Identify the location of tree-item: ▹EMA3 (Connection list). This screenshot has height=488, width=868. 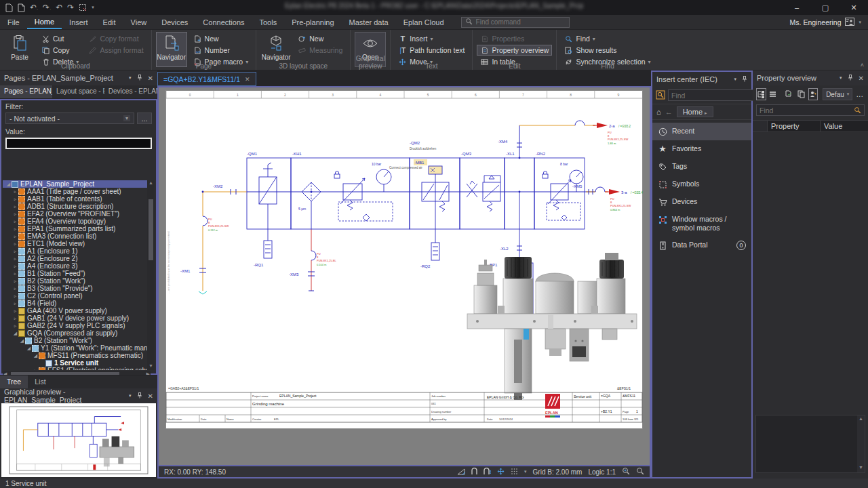
(77, 236).